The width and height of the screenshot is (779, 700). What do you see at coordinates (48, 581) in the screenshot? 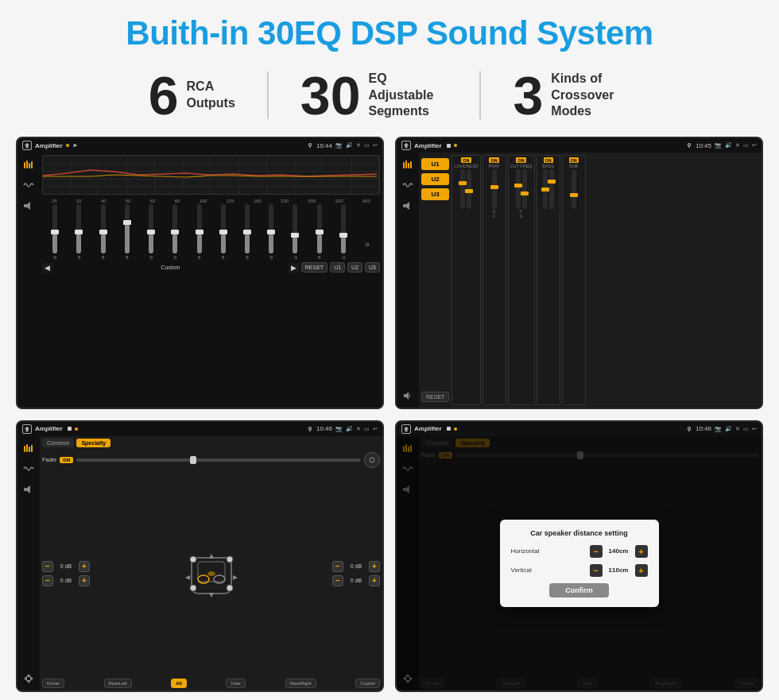
I see `vol-minus-2: −` at bounding box center [48, 581].